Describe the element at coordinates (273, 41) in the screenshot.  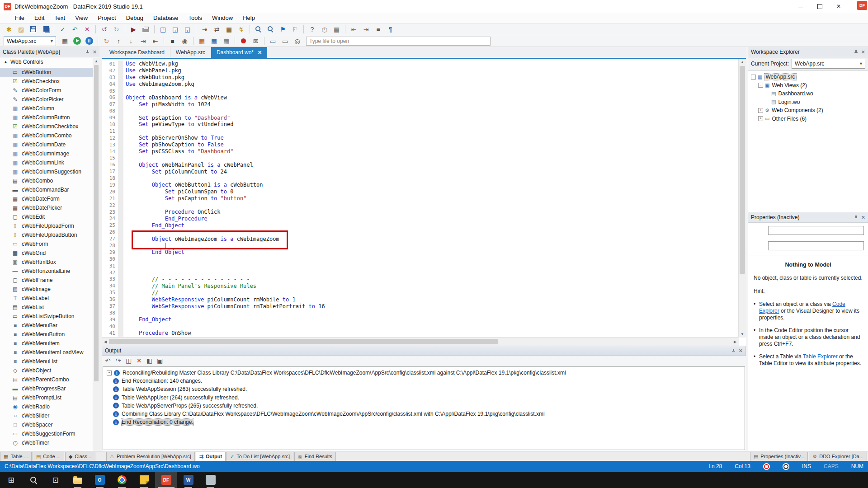
I see `preview-button: ▭` at that location.